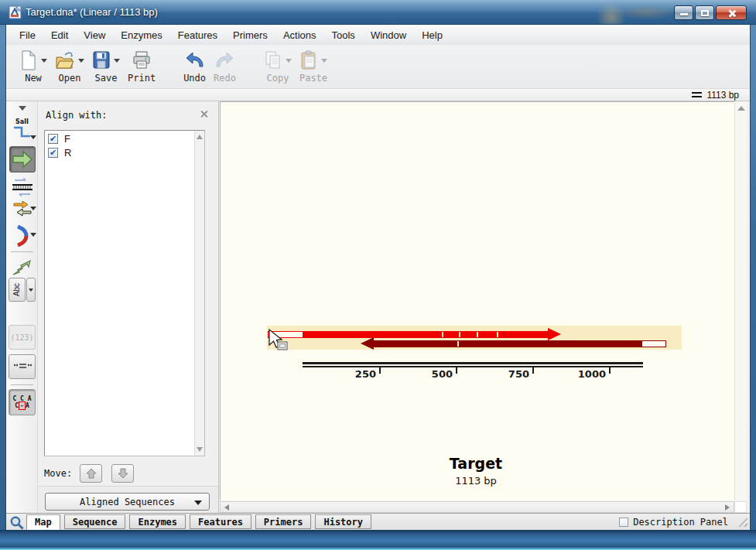  What do you see at coordinates (251, 36) in the screenshot?
I see `menu-primers: Primers` at bounding box center [251, 36].